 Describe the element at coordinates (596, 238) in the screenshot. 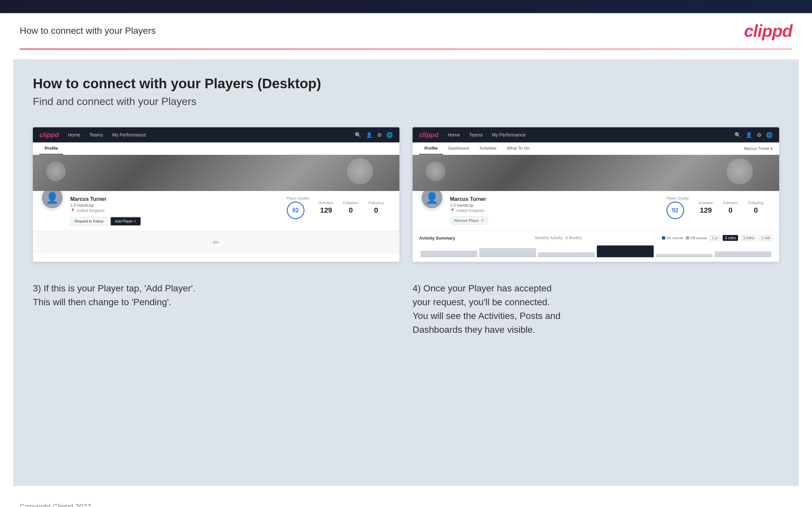

I see `activity-header: Activity Summary Monthly Activity · 6 Mo…` at that location.